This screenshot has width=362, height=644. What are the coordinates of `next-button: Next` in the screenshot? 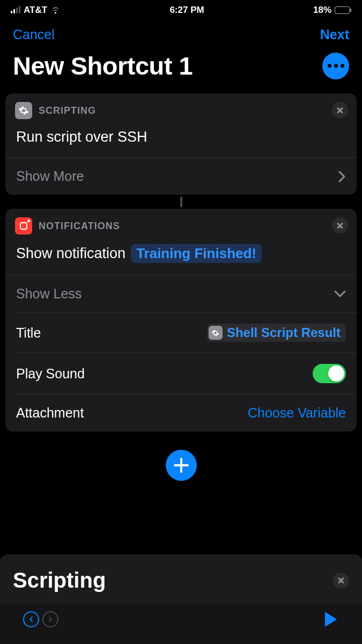 It's located at (335, 34).